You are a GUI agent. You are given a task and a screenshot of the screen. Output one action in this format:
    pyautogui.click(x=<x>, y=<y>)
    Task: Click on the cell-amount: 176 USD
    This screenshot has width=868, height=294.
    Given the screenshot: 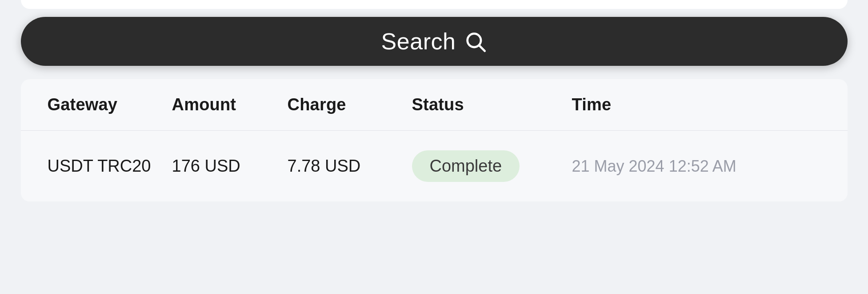 What is the action you would take?
    pyautogui.click(x=230, y=166)
    